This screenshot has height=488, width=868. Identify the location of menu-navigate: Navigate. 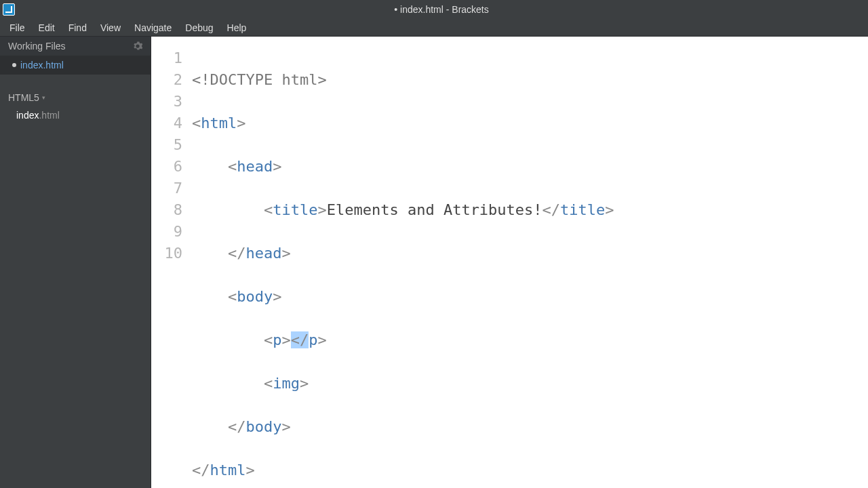
(153, 28).